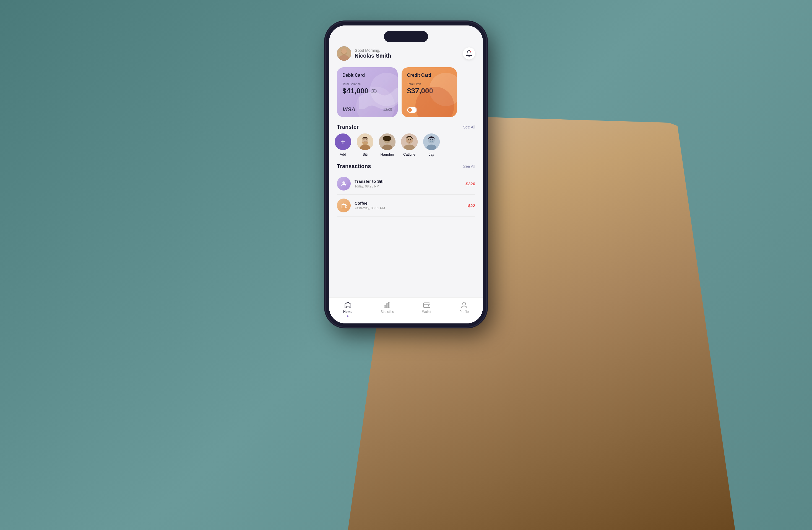 The height and width of the screenshot is (530, 812). Describe the element at coordinates (408, 184) in the screenshot. I see `transaction-transfer-info: Transfer to Siti Today, 08:23 PM` at that location.